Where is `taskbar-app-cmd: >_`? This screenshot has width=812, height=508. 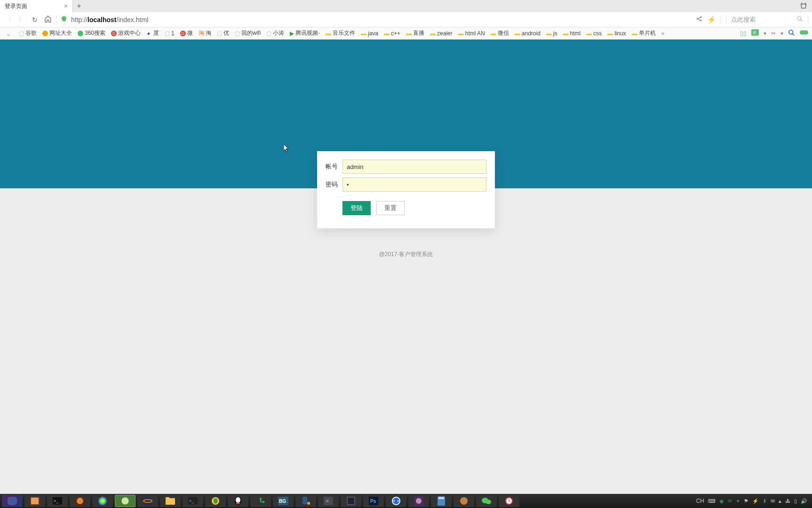 taskbar-app-cmd: >_ is located at coordinates (193, 501).